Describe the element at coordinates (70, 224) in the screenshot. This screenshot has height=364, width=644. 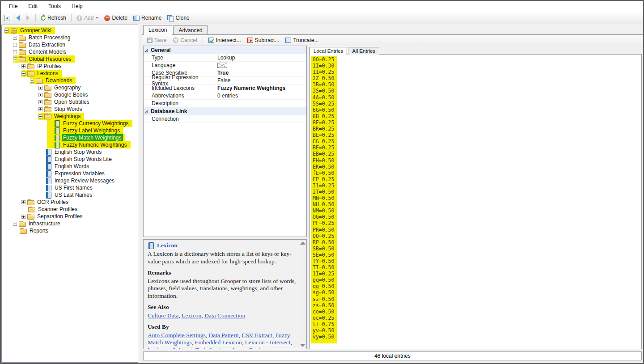
I see `tree-item-infrastructure: Infrastructure` at that location.